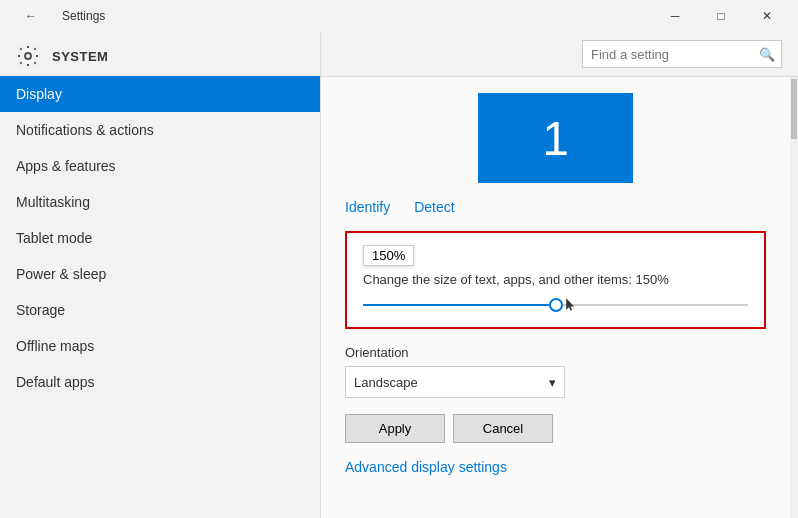 The width and height of the screenshot is (798, 518). I want to click on cursor-icon, so click(570, 305).